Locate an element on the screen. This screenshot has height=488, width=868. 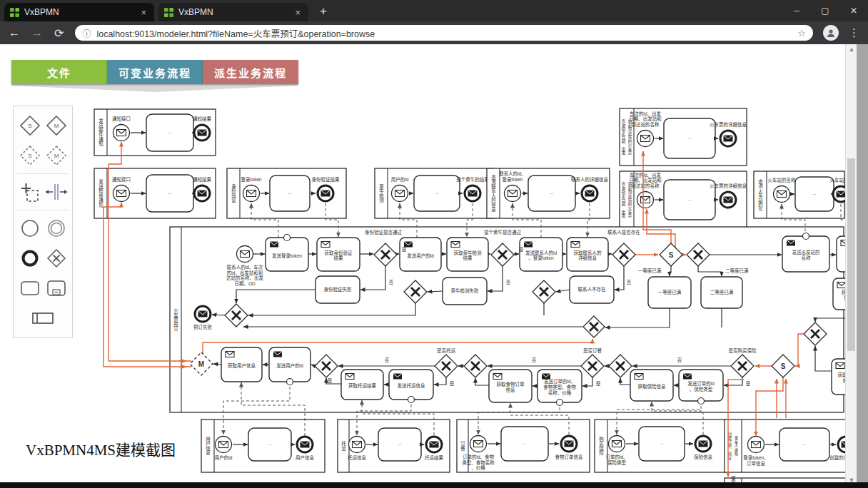
bpmn-label: 获取保险信息 is located at coordinates (652, 387).